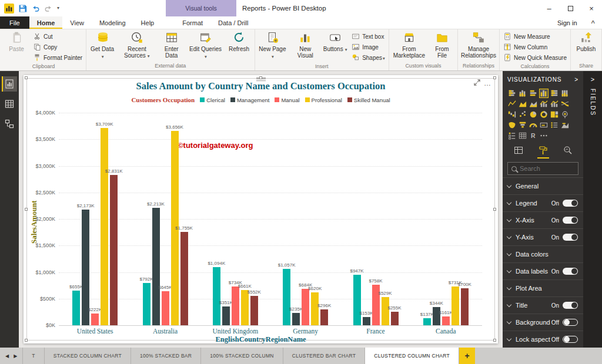 The height and width of the screenshot is (364, 602). What do you see at coordinates (533, 114) in the screenshot?
I see `pie-chart-icon` at bounding box center [533, 114].